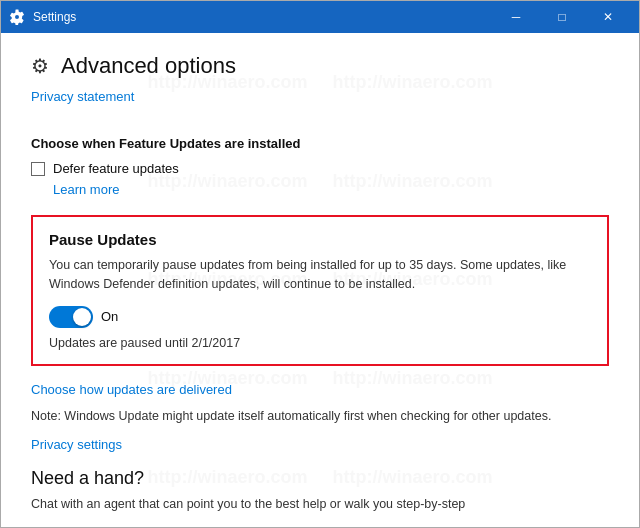 Image resolution: width=640 pixels, height=528 pixels. I want to click on maximize-button: □, so click(562, 17).